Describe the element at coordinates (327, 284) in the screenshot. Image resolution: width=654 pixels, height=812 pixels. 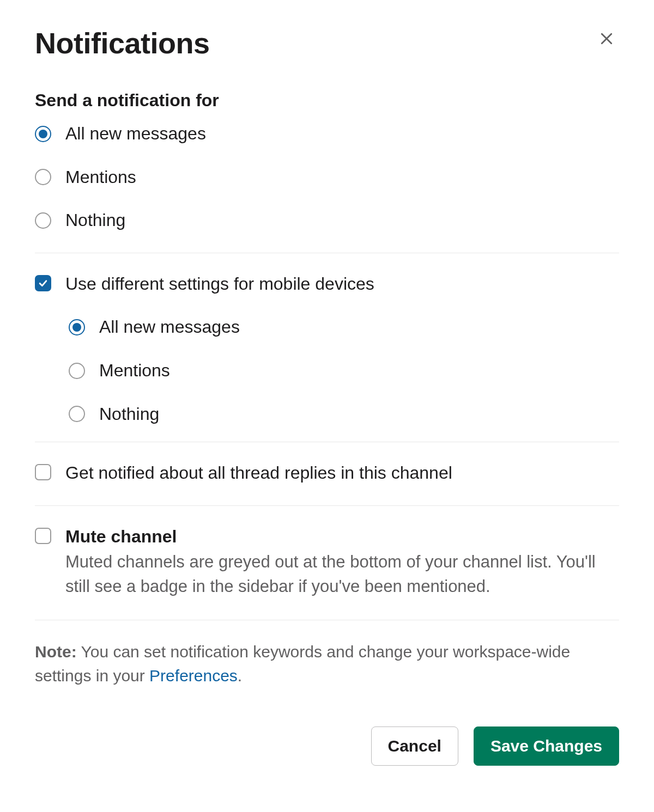
I see `mobile-settings-row: Use different settings for mobile device…` at that location.